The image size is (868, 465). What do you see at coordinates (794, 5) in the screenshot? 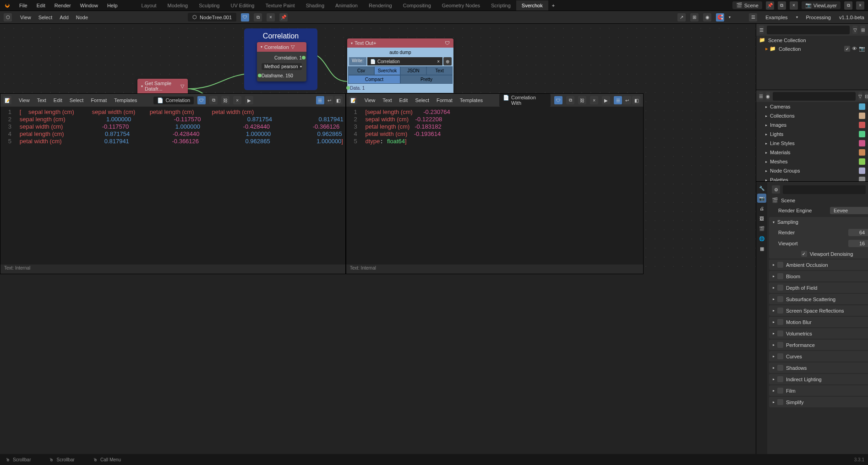
I see `delete-icon: ×` at bounding box center [794, 5].